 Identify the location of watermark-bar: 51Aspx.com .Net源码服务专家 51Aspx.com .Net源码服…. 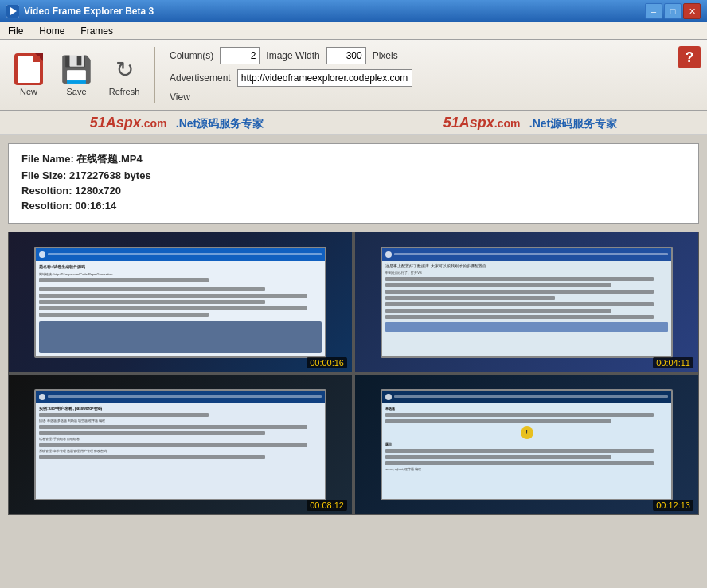
(354, 123).